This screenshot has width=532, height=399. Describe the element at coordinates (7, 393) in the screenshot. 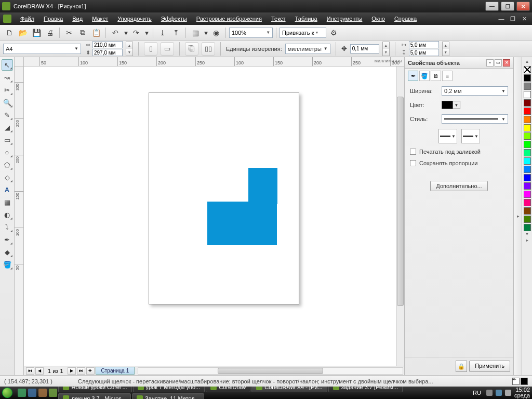

I see `start-button` at that location.